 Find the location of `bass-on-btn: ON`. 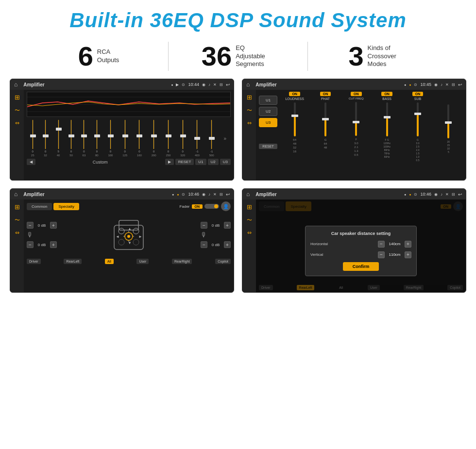

bass-on-btn: ON is located at coordinates (387, 94).